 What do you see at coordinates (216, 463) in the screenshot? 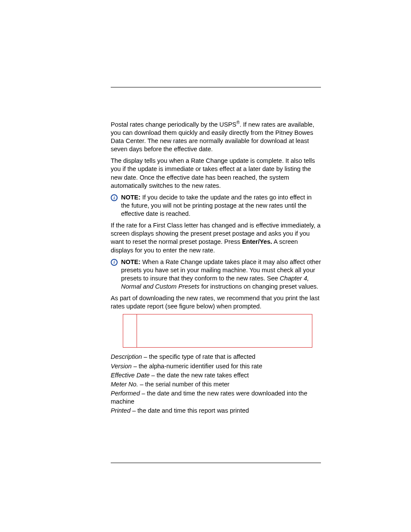
I see `divider-bottom` at bounding box center [216, 463].